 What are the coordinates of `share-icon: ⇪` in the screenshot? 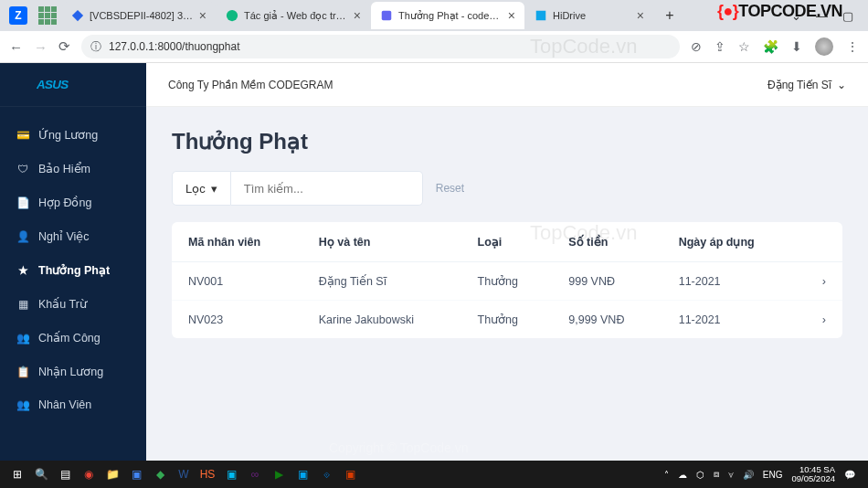 It's located at (720, 47).